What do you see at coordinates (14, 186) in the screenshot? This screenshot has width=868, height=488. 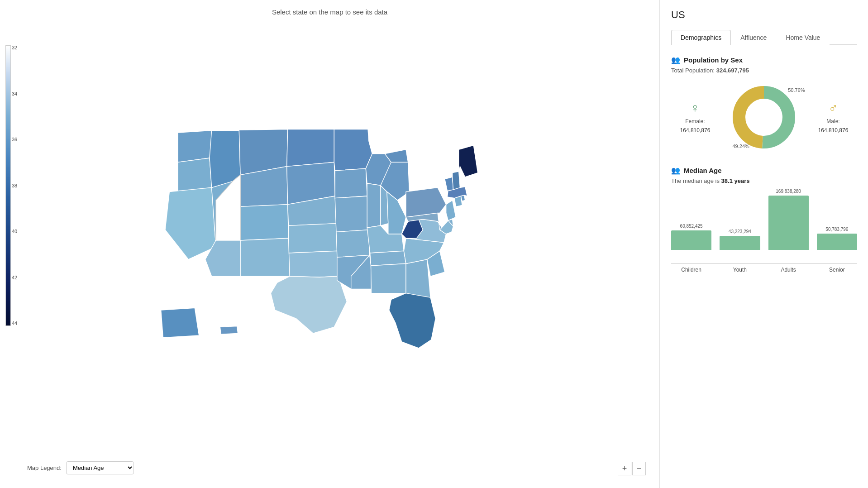 I see `scale-labels: 32 34 36 38 40 42 44` at bounding box center [14, 186].